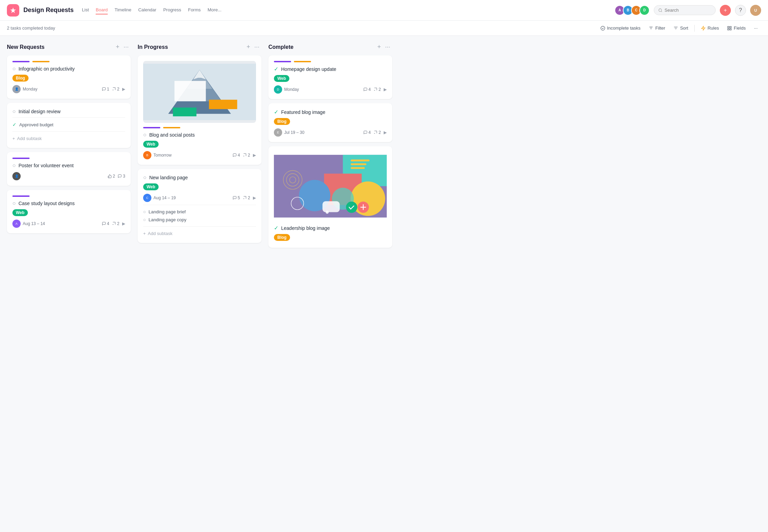 This screenshot has height=532, width=768. What do you see at coordinates (282, 237) in the screenshot?
I see `tag-blog-9: Blog` at bounding box center [282, 237].